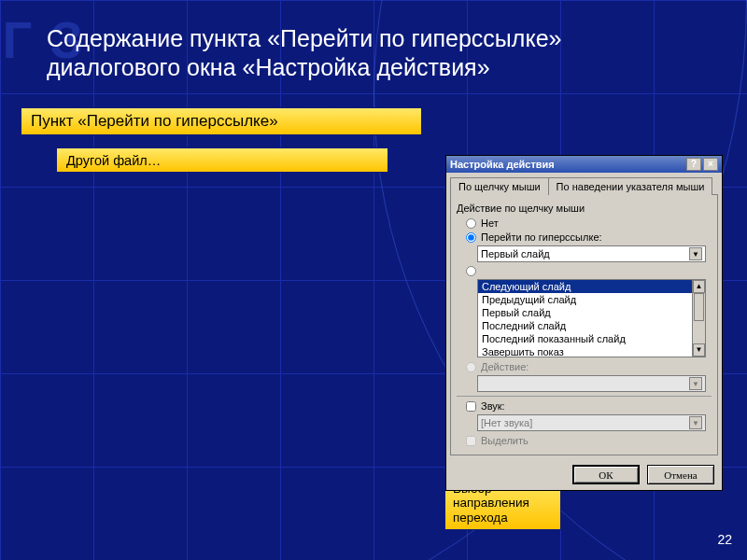  What do you see at coordinates (592, 254) in the screenshot?
I see `hyperlink-combo: Первый слайд ▼` at bounding box center [592, 254].